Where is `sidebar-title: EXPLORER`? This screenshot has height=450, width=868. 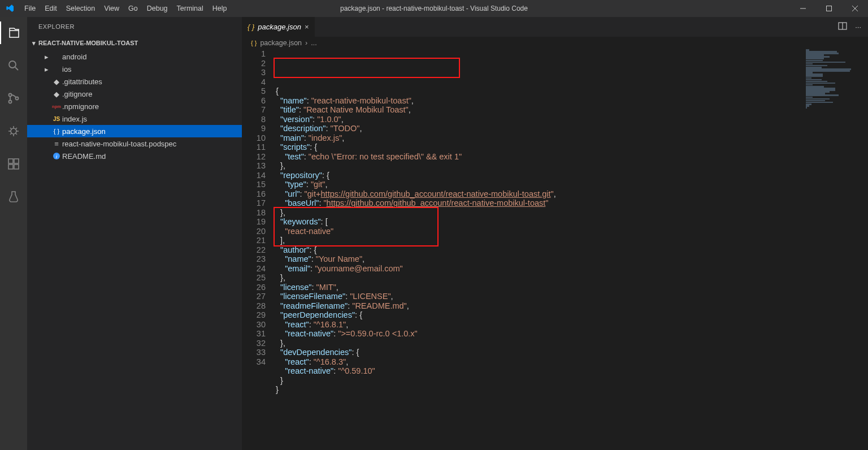
sidebar-title: EXPLORER is located at coordinates (134, 27).